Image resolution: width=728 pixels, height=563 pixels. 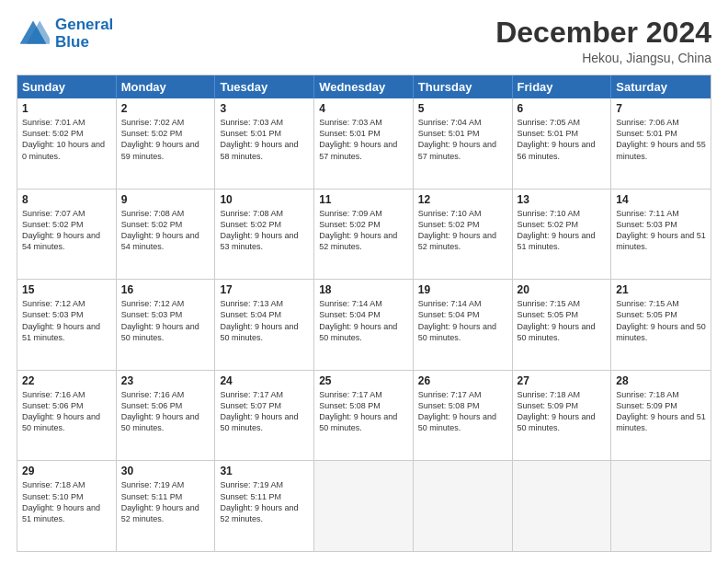 What do you see at coordinates (563, 86) in the screenshot?
I see `header-day-friday: Friday` at bounding box center [563, 86].